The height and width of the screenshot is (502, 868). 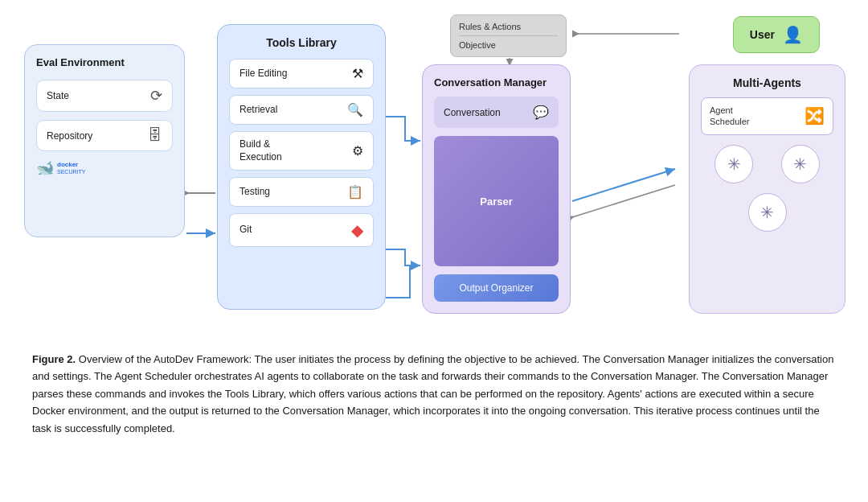 What do you see at coordinates (792, 35) in the screenshot?
I see `user-icon: 👤` at bounding box center [792, 35].